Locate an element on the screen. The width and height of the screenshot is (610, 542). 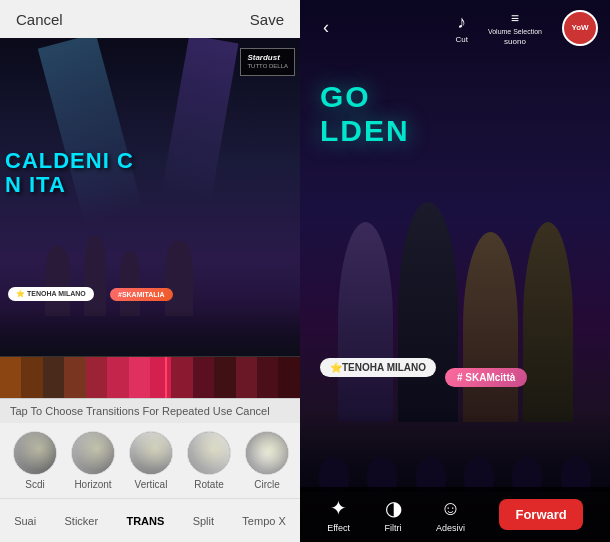
volume-icon-item: ≡ Volume Selection suono is located at coordinates (515, 28).